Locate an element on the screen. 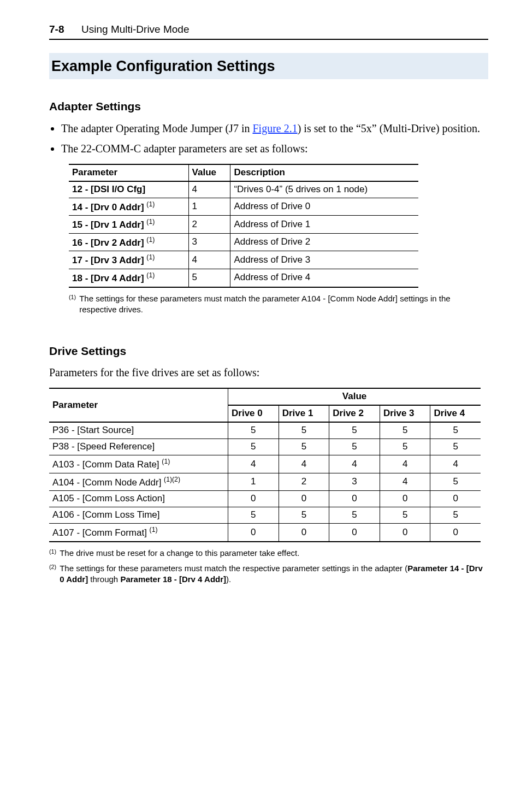 The image size is (521, 812). drive-intro: Parameters for the five drives are set a… is located at coordinates (269, 372).